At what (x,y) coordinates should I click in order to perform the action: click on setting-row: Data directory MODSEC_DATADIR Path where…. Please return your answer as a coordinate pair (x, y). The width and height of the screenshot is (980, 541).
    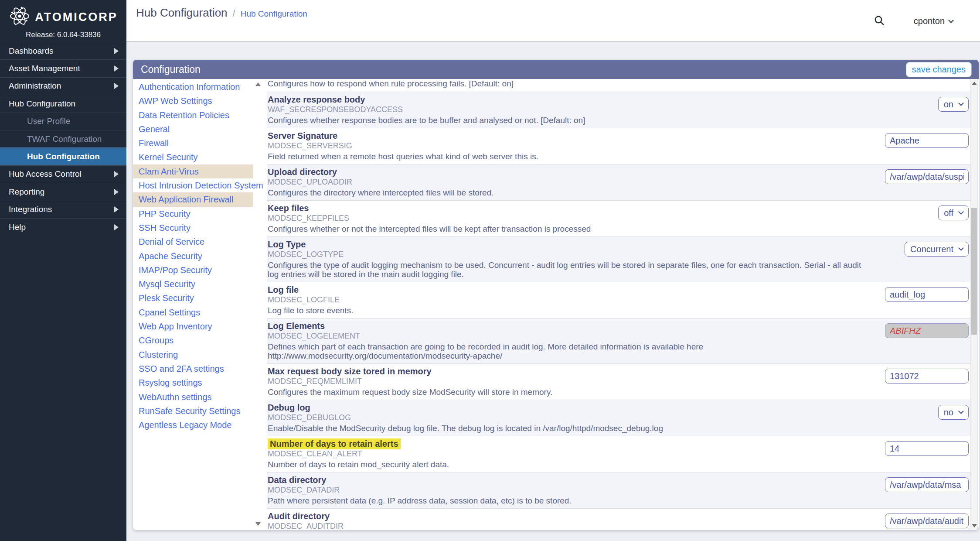
    Looking at the image, I should click on (619, 490).